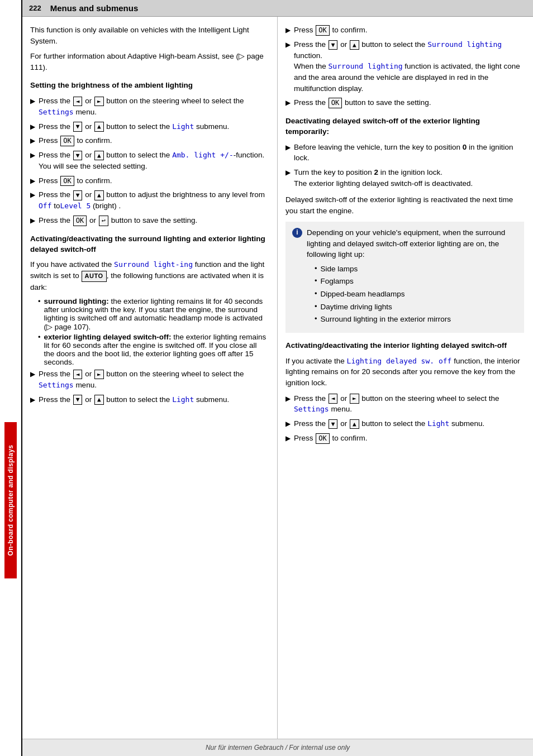 The width and height of the screenshot is (533, 756). Describe the element at coordinates (153, 350) in the screenshot. I see `list-item: • exterior lighting delayed switch-off: …` at that location.